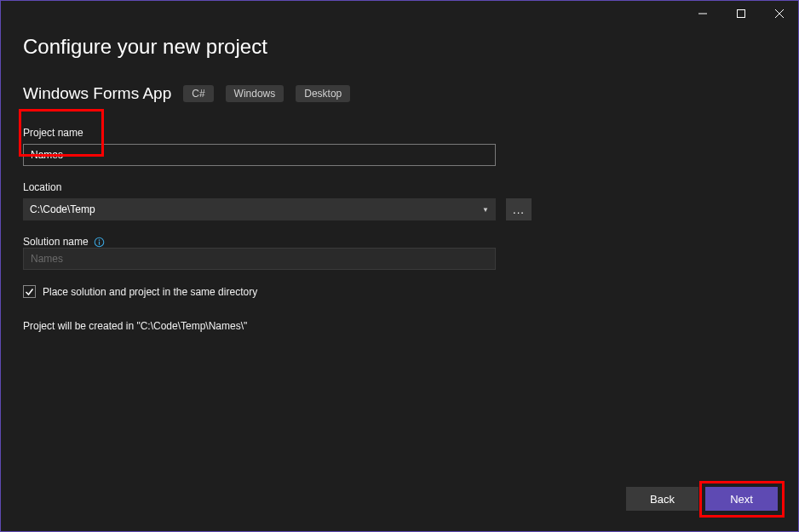 The image size is (799, 532). What do you see at coordinates (63, 209) in the screenshot?
I see `location-value: C:\Code\Temp` at bounding box center [63, 209].